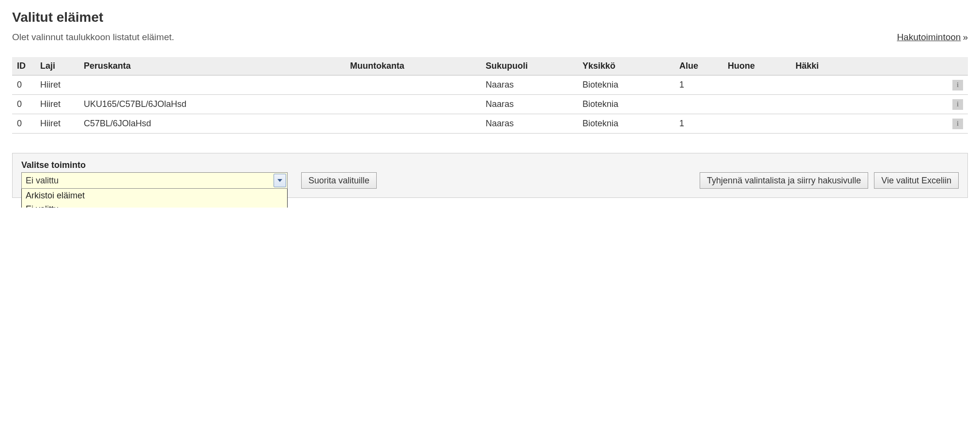 The height and width of the screenshot is (435, 980). Describe the element at coordinates (757, 66) in the screenshot. I see `col-header-huone: Huone` at that location.